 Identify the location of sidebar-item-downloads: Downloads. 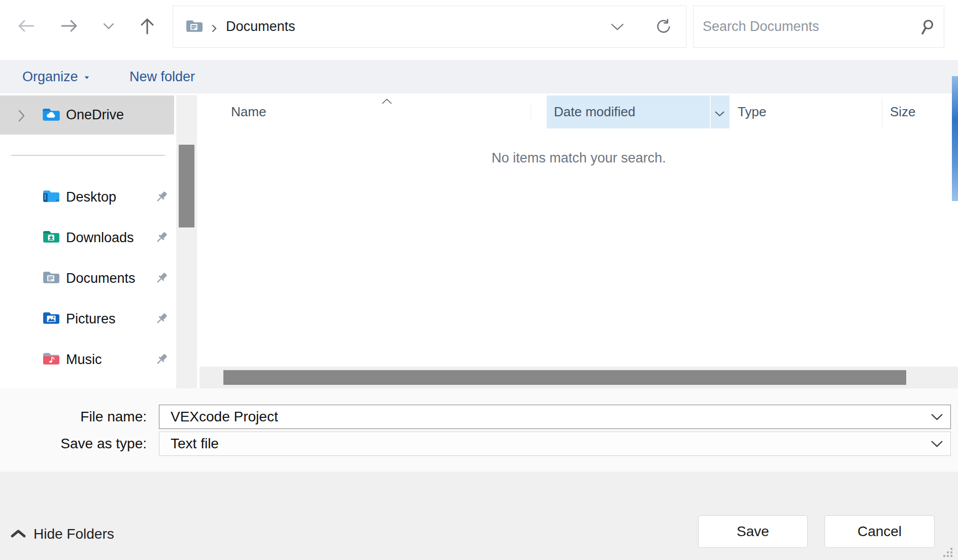
(87, 238).